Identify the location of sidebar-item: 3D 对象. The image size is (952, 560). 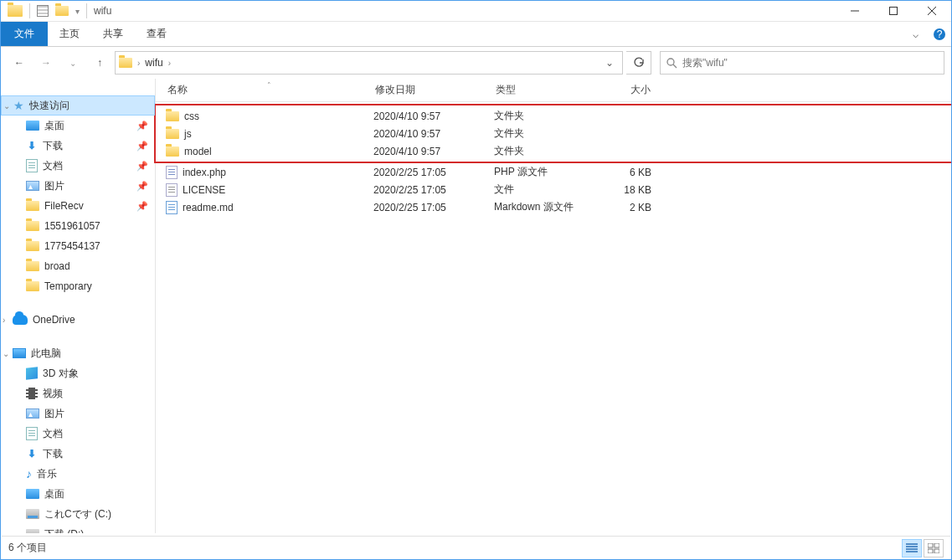
(78, 373).